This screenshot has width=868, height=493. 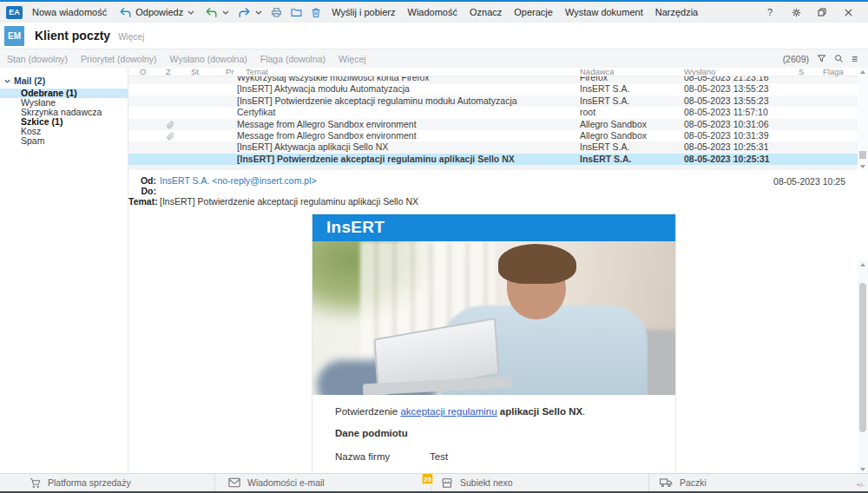 I want to click on new-message-button: Nowa wiadomość, so click(x=69, y=12).